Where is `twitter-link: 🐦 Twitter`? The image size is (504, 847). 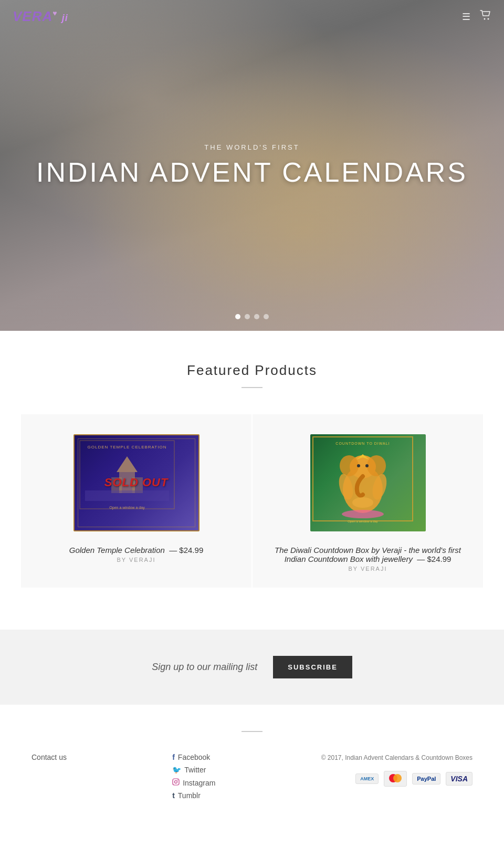 twitter-link: 🐦 Twitter is located at coordinates (194, 770).